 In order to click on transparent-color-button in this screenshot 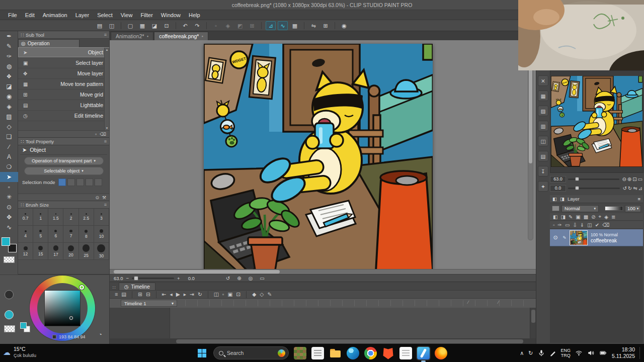, I will do `click(10, 329)`.